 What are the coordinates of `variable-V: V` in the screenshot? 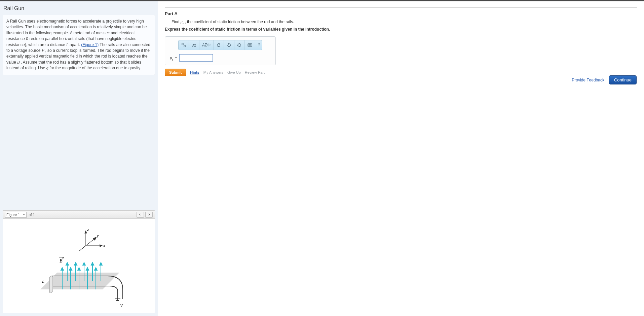 It's located at (43, 50).